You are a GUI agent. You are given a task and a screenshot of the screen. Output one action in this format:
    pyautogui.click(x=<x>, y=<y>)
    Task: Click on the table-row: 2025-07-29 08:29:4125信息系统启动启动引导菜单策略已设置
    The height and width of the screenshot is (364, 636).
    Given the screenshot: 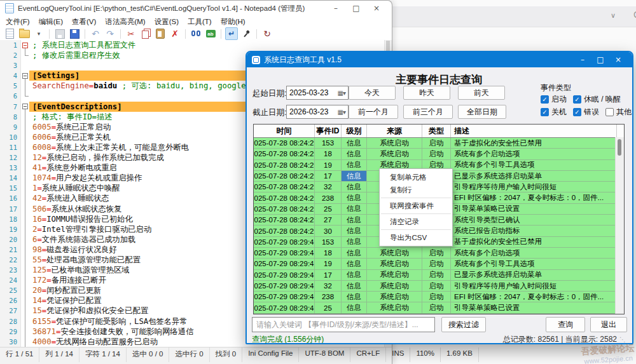 What is the action you would take?
    pyautogui.click(x=439, y=307)
    